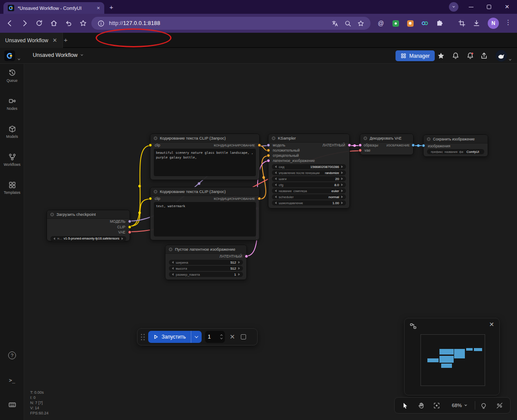 This screenshot has width=517, height=420. Describe the element at coordinates (405, 405) in the screenshot. I see `select-tool-button` at that location.